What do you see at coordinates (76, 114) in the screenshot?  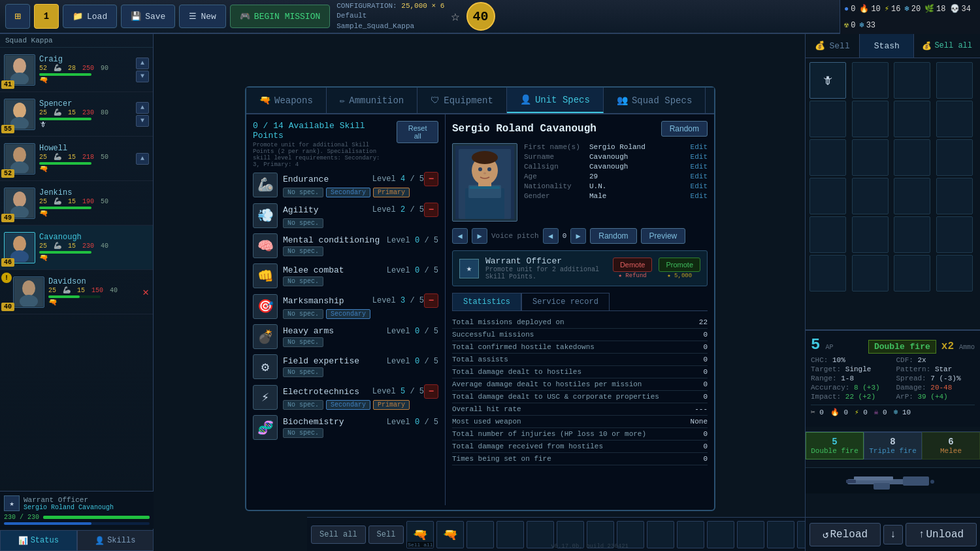 I see `squad-member-spencer: Spencer 25 🦾 15 230 80 🗡 ▲ ▼ 55` at bounding box center [76, 114].